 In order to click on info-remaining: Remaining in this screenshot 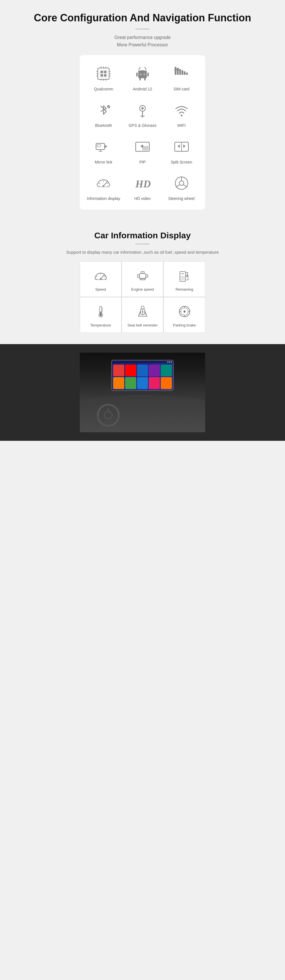, I will do `click(184, 279)`.